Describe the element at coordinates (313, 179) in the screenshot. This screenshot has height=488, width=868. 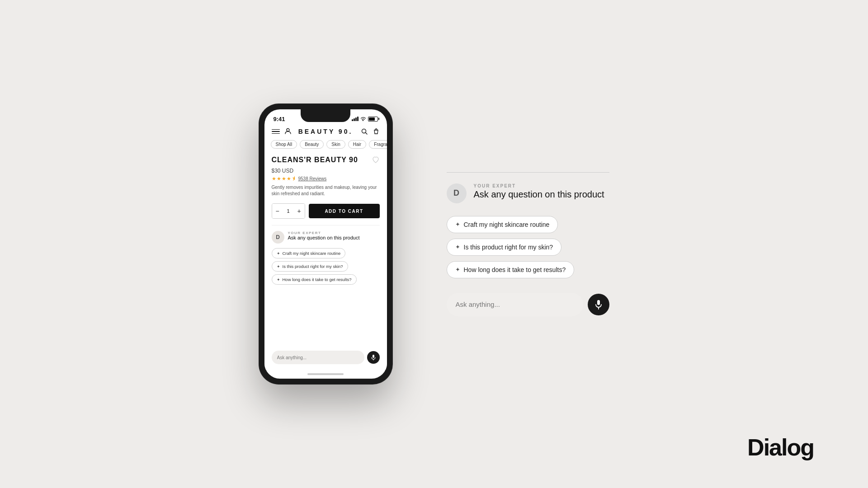
I see `reviews-link: 9538 Reviews` at that location.